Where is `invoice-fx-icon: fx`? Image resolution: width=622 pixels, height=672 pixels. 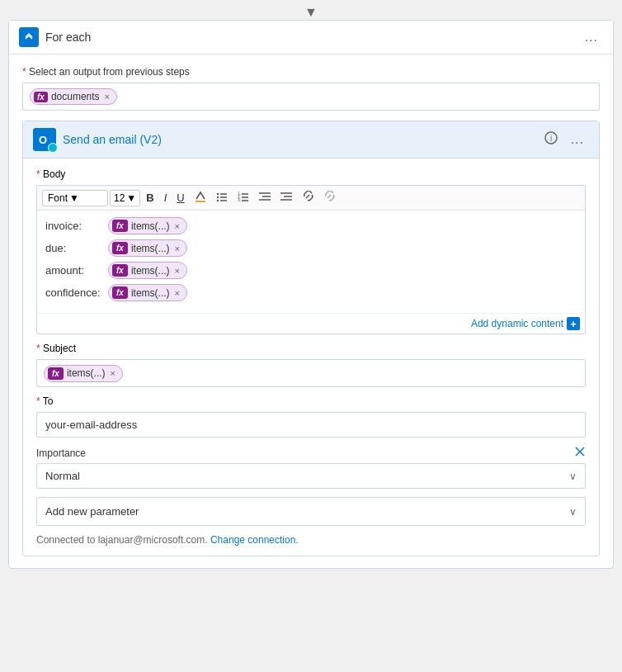 invoice-fx-icon: fx is located at coordinates (120, 226).